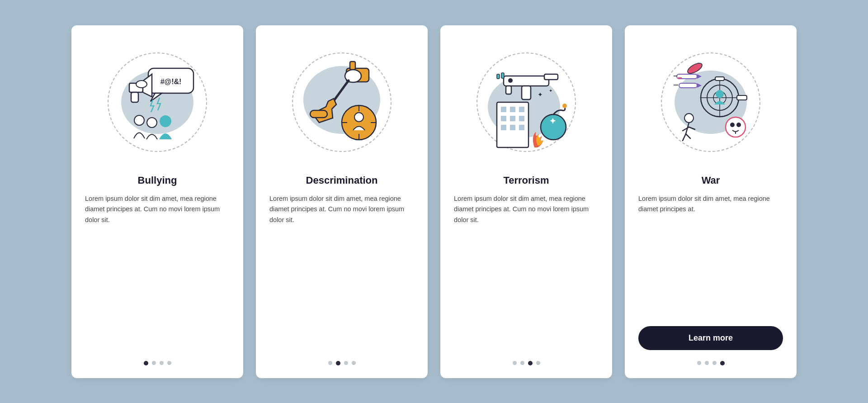 The height and width of the screenshot is (403, 868). Describe the element at coordinates (157, 102) in the screenshot. I see `bullying-svg: #@!&!` at that location.